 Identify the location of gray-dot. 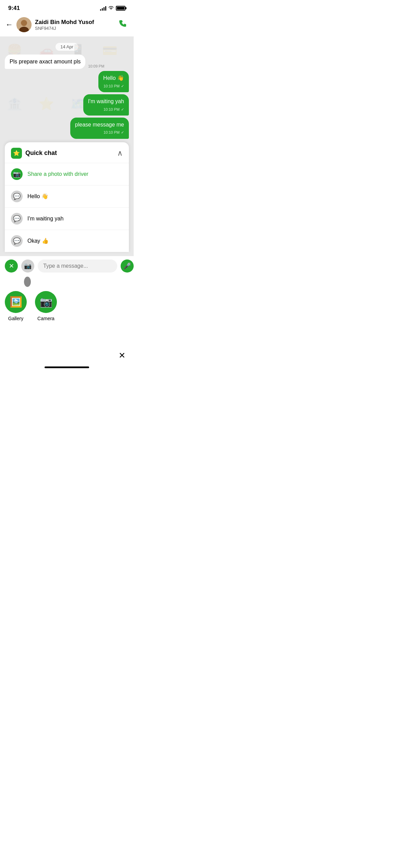
(27, 282).